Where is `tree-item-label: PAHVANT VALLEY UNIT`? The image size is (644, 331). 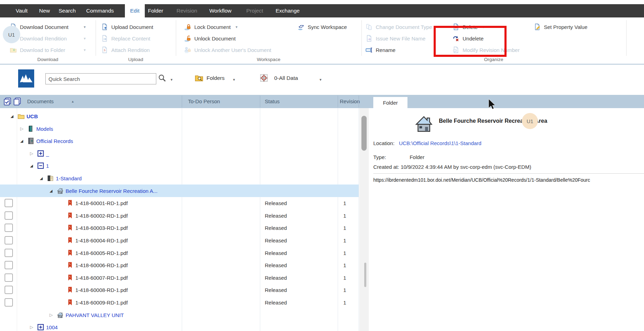
tree-item-label: PAHVANT VALLEY UNIT is located at coordinates (95, 315).